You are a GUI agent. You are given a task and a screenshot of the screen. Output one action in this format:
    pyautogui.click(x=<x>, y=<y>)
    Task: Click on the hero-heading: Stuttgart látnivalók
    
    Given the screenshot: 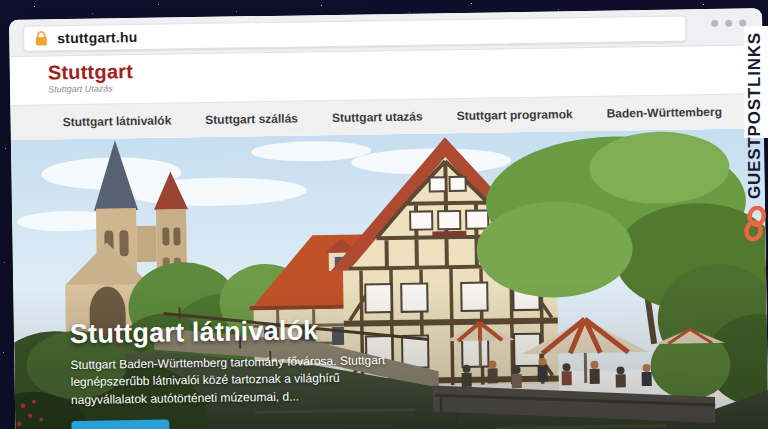 What is the action you would take?
    pyautogui.click(x=242, y=332)
    